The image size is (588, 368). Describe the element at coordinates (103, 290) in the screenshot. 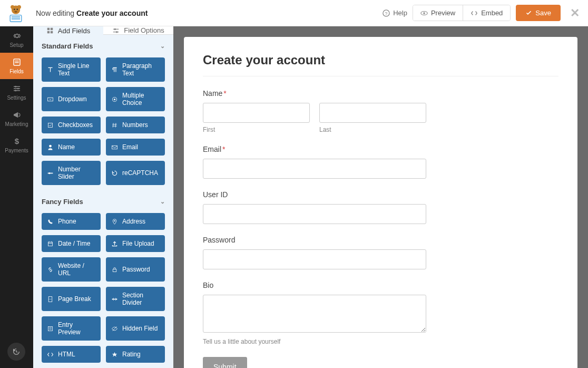

I see `fancy-grid: Phone Address Date / Time File Upload We…` at that location.